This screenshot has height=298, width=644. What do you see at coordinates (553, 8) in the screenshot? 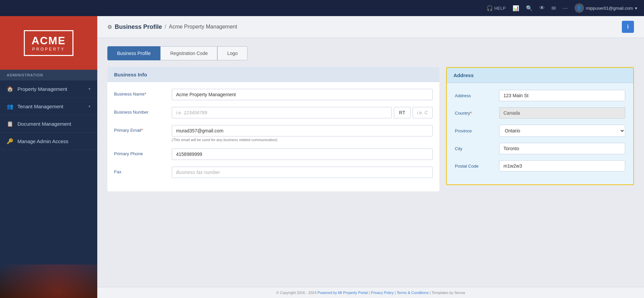
I see `mail-icon: ✉` at bounding box center [553, 8].